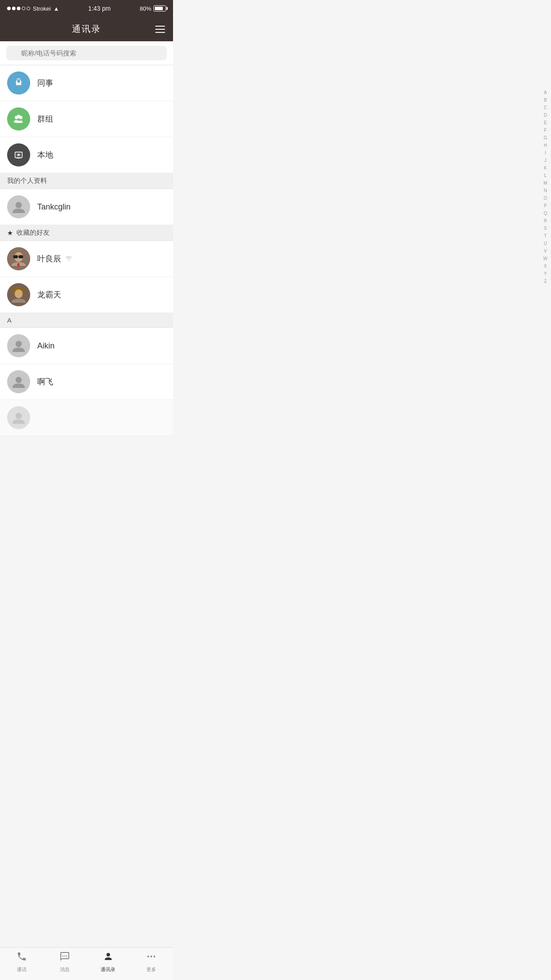 This screenshot has width=551, height=980. I want to click on wifi-icon: ▲, so click(56, 9).